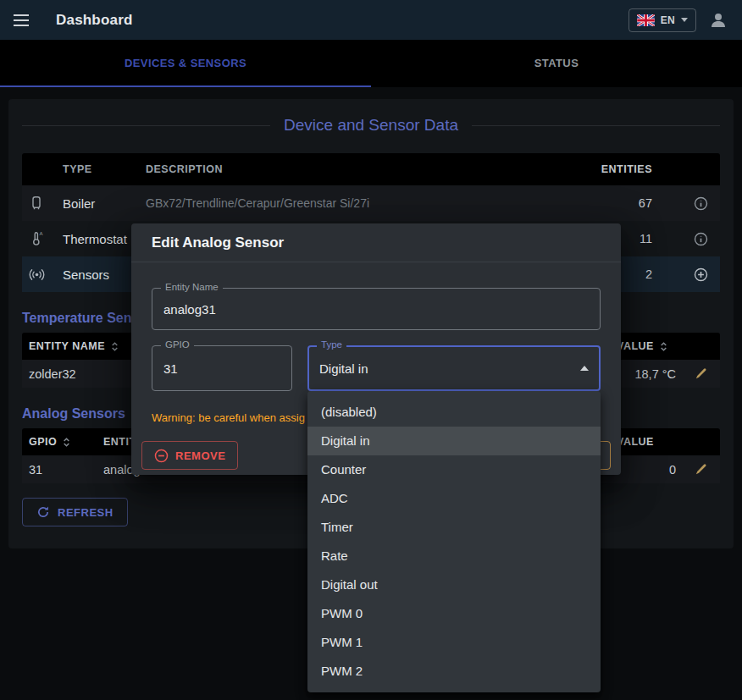  Describe the element at coordinates (645, 20) in the screenshot. I see `uk-flag-icon` at that location.